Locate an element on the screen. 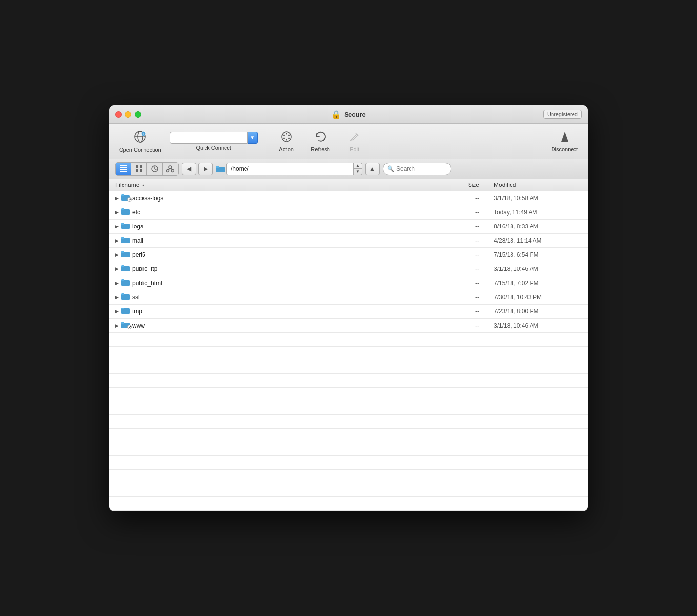 This screenshot has height=616, width=697. file-row: ▶ tmp--7/23/18, 8:00 PM is located at coordinates (348, 311).